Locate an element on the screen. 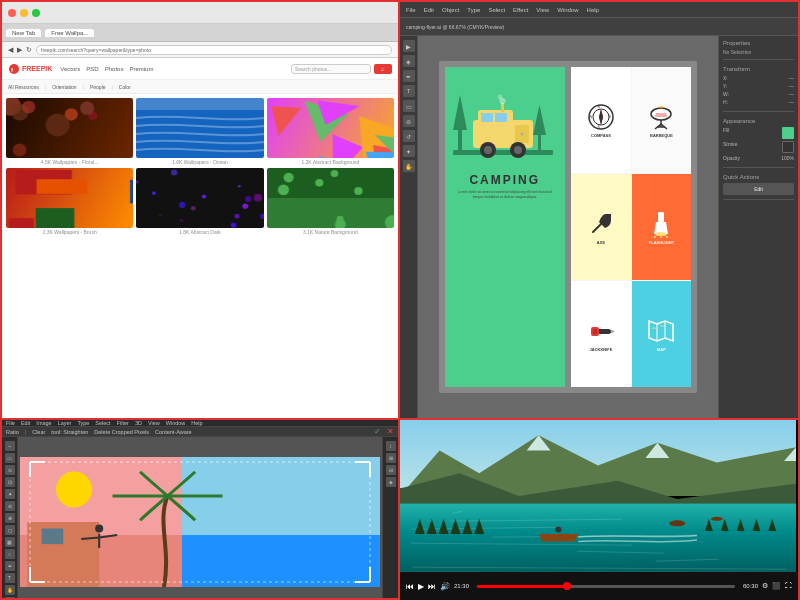  next-button: ⏭ is located at coordinates (432, 586).